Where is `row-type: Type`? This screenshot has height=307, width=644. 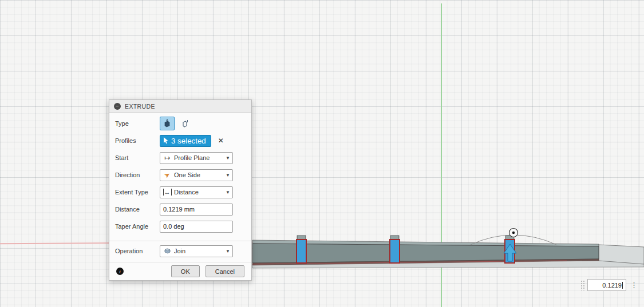
row-type: Type is located at coordinates (180, 123).